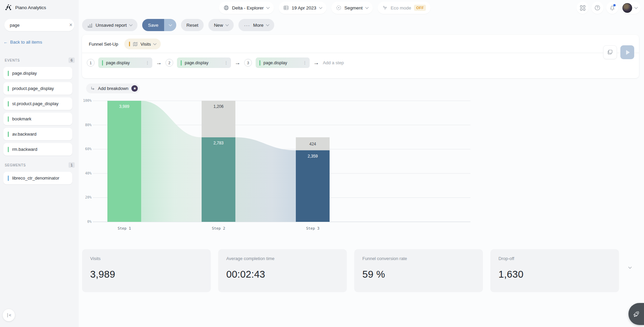  I want to click on step2-axis-label: Step 2, so click(218, 229).